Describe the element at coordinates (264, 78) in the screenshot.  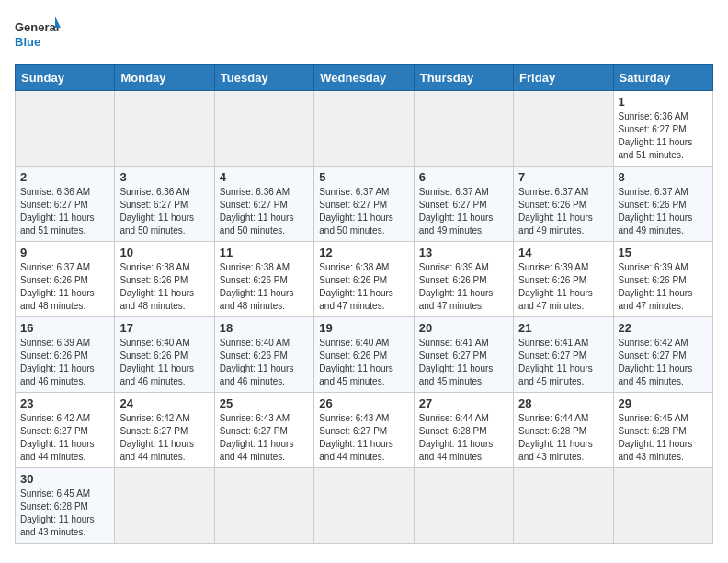
I see `weekday-header: Tuesday` at that location.